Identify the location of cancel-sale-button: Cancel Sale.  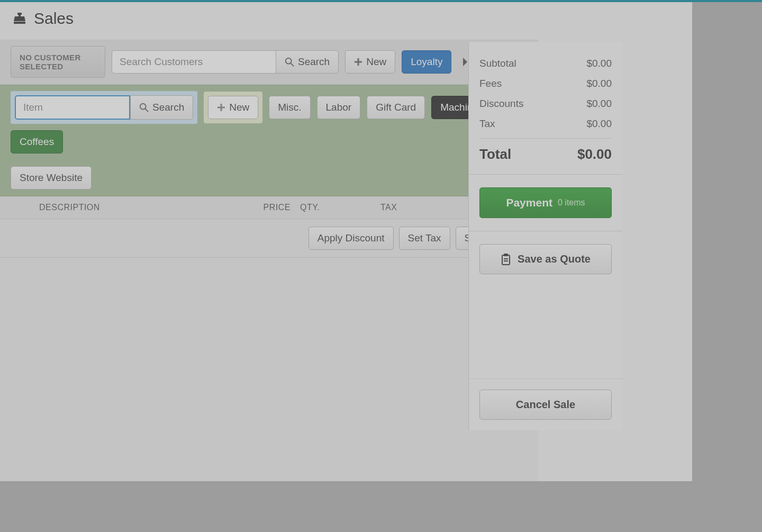
(546, 404).